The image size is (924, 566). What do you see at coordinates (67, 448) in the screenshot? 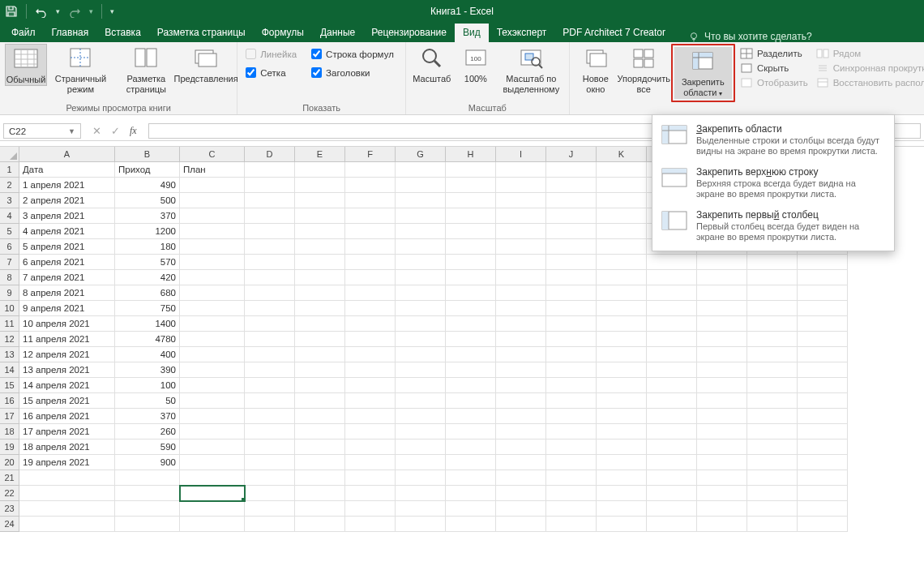
I see `cell: 18 апреля 2021` at bounding box center [67, 448].